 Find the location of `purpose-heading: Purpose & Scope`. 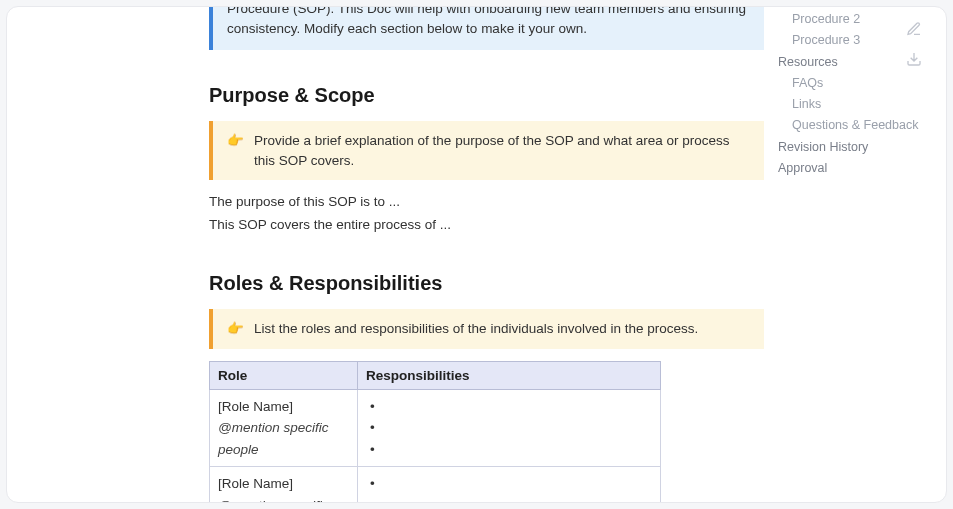

purpose-heading: Purpose & Scope is located at coordinates (486, 96).